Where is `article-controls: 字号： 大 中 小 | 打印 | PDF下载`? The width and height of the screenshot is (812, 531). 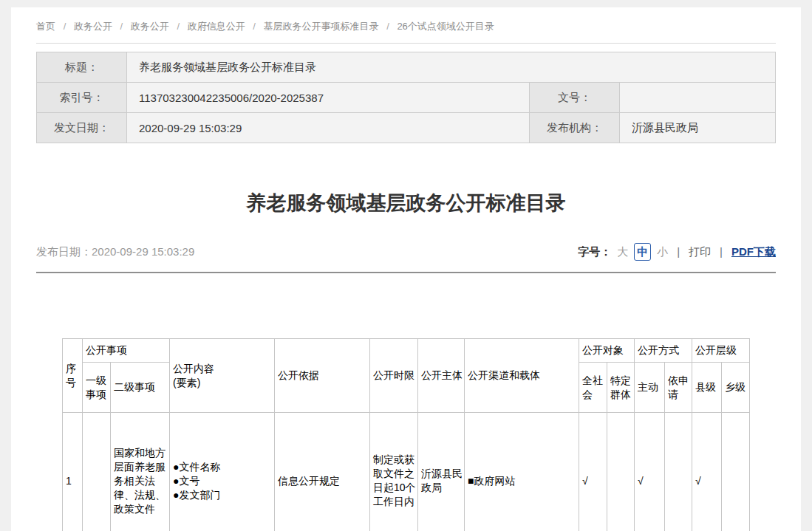
article-controls: 字号： 大 中 小 | 打印 | PDF下载 is located at coordinates (677, 252).